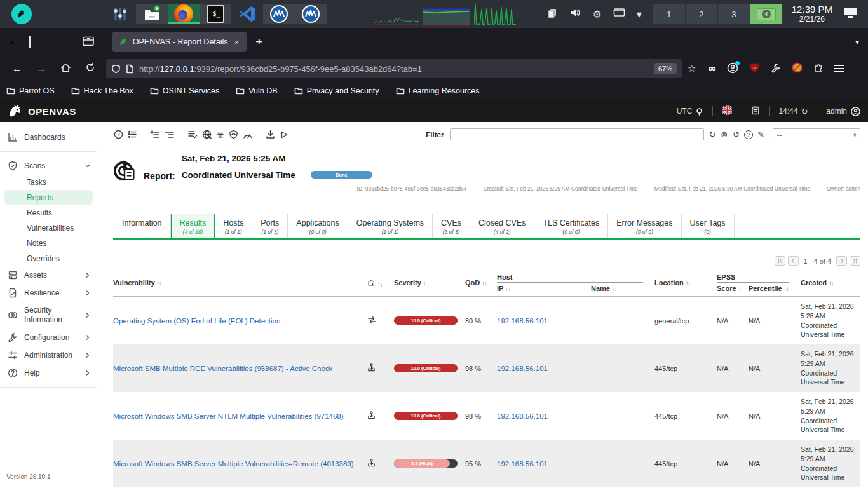  I want to click on filter-dropdown: -- ▴▾, so click(817, 135).